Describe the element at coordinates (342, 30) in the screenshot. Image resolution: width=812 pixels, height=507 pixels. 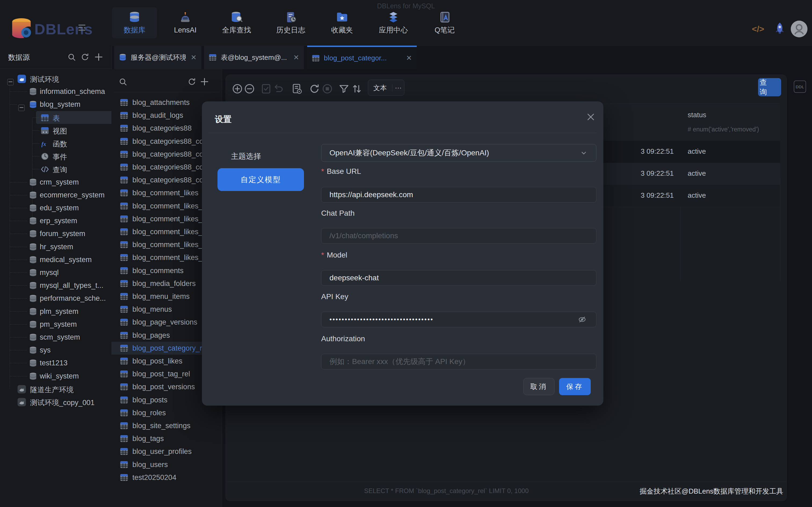
I see `nav-item-label: 收藏夹` at that location.